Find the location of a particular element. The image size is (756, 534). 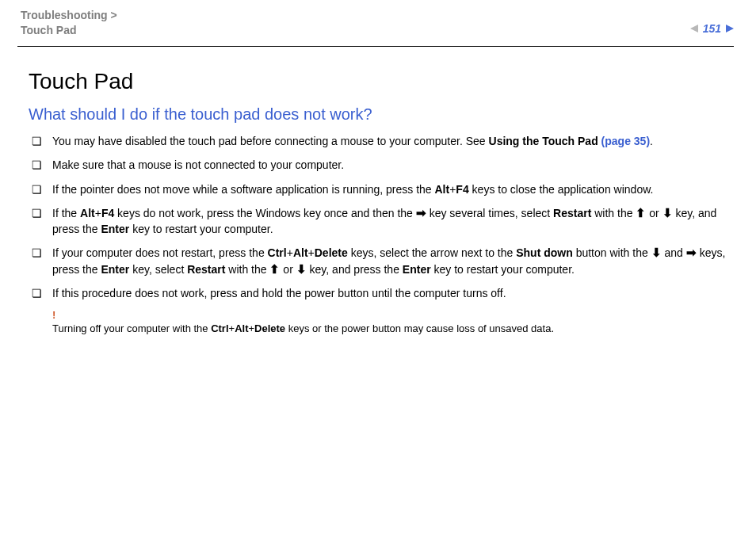

bold-text: Shut down is located at coordinates (544, 253).